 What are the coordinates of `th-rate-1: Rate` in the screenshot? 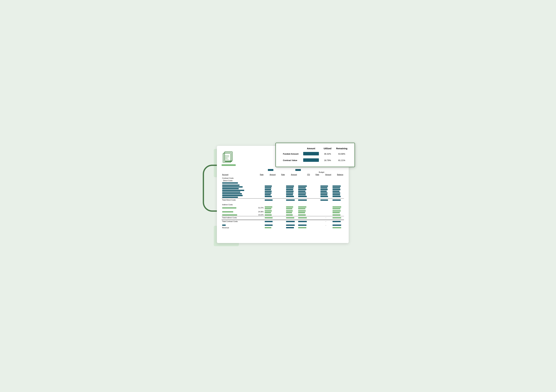 It's located at (260, 174).